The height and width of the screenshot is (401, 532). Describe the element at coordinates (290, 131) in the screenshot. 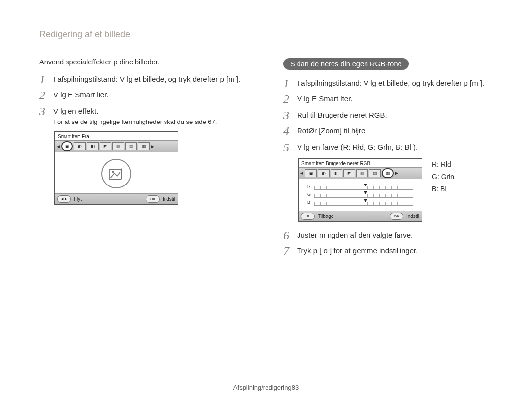

I see `step-number: 4` at that location.